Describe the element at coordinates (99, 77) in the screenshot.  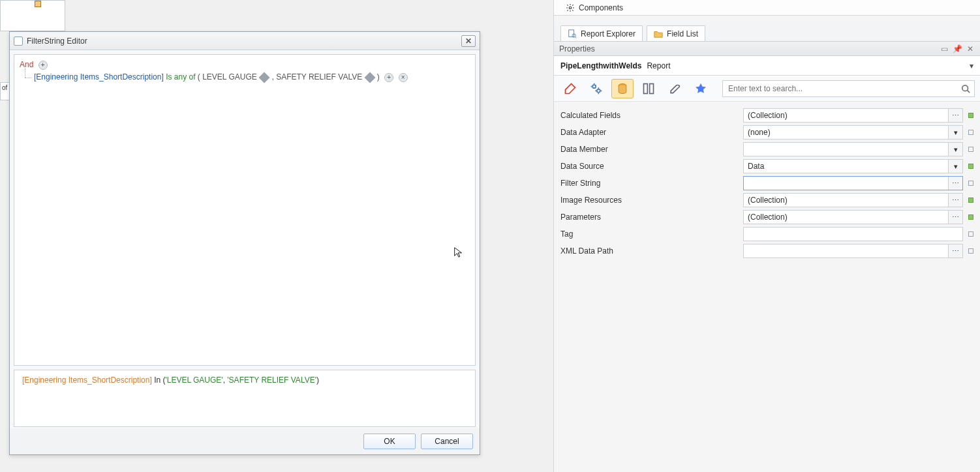
I see `condition-field: [Engineering Items_ShortDescription]` at that location.